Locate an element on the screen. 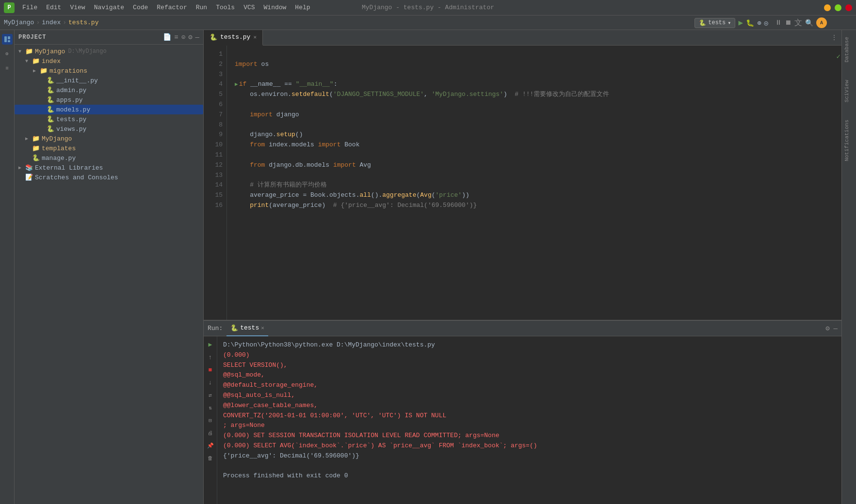 The image size is (856, 504). terminal-sort-button: ⇅ is located at coordinates (210, 408).